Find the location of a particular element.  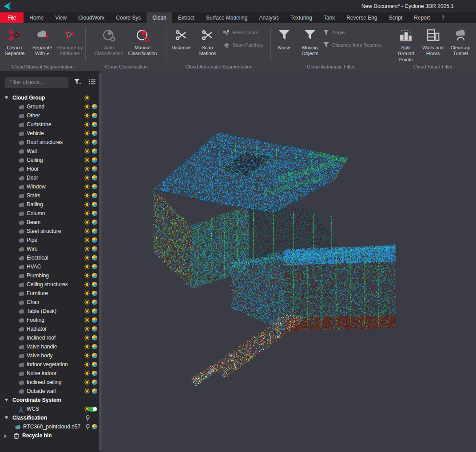

tab-home: Home is located at coordinates (36, 18).